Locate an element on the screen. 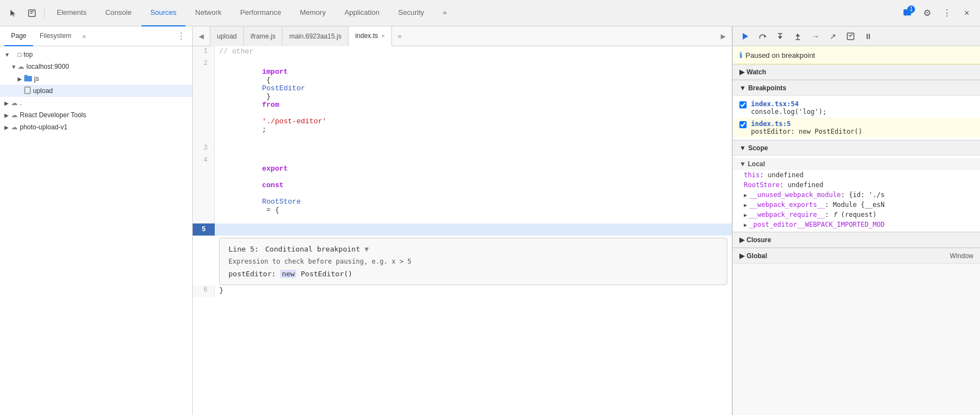 The width and height of the screenshot is (980, 415). watch-section: ▶ Watch is located at coordinates (857, 73).